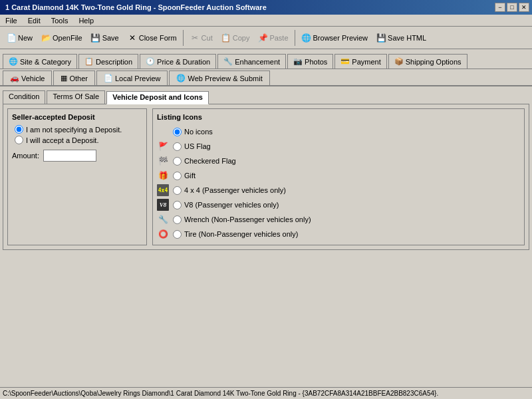 This screenshot has width=532, height=399. I want to click on tab-other: ▦ Other, so click(74, 78).